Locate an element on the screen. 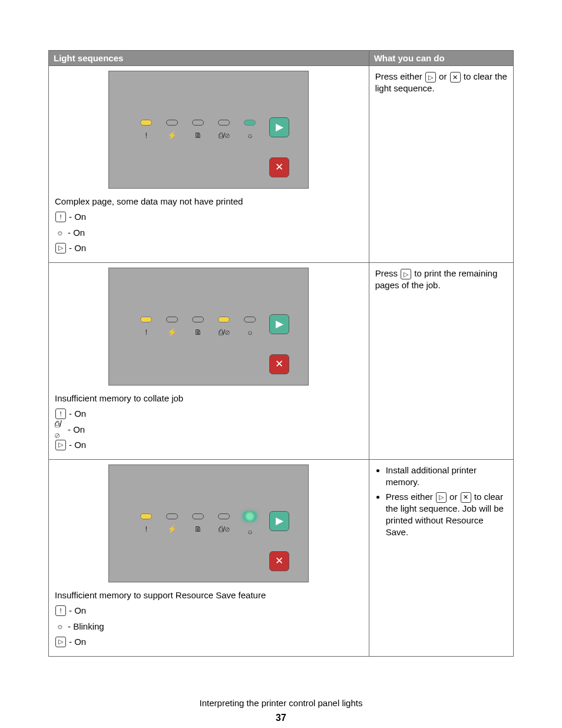 The image size is (562, 728). sequence-caption: Complex page, some data may not have pri… is located at coordinates (209, 202).